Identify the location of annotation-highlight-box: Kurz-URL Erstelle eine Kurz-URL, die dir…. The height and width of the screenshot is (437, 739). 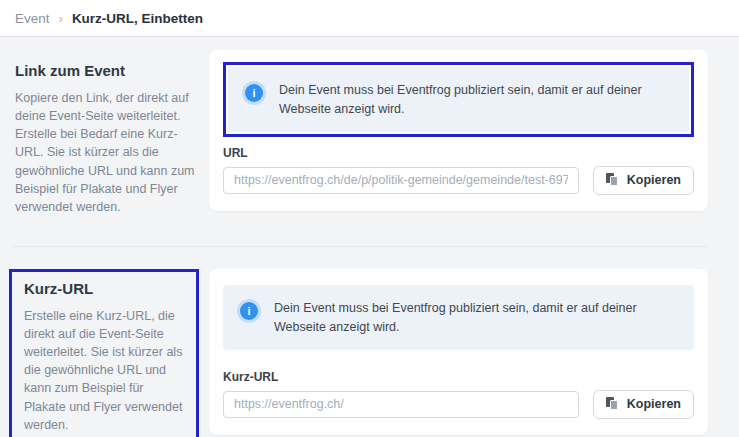
(104, 353).